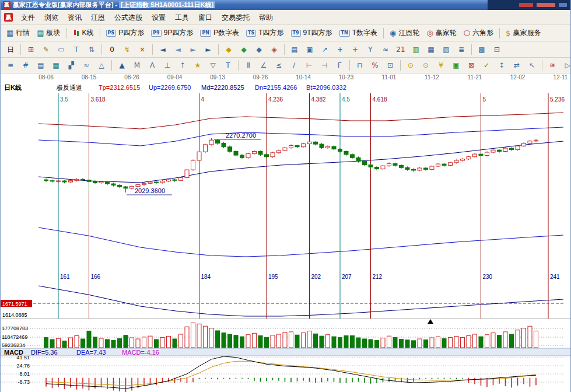 This screenshot has width=571, height=392. What do you see at coordinates (482, 50) in the screenshot?
I see `tool-icon-toolbar_draw-35: ▩` at bounding box center [482, 50].